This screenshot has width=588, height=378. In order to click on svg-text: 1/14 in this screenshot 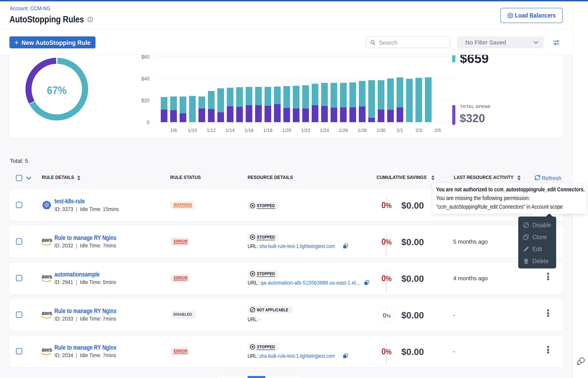, I will do `click(230, 130)`.